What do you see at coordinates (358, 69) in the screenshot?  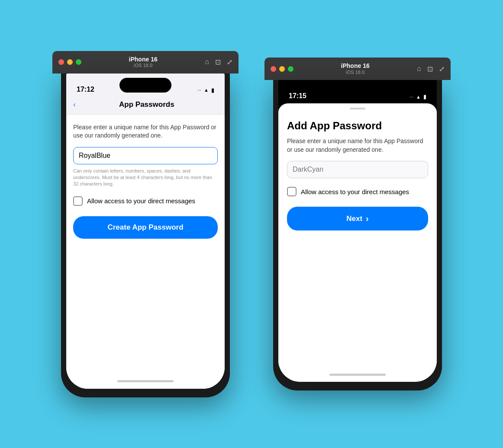 I see `right-title-bar: iPhone 16 iOS 18.0 ⌂ ⊡ ⤢` at bounding box center [358, 69].